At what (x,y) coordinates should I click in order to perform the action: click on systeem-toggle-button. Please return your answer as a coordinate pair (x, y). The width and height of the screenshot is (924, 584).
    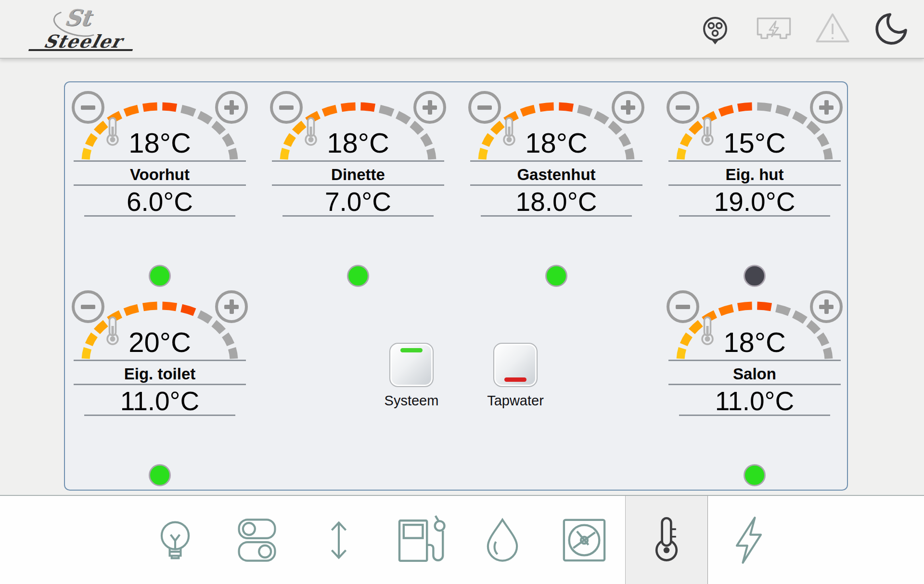
    Looking at the image, I should click on (411, 365).